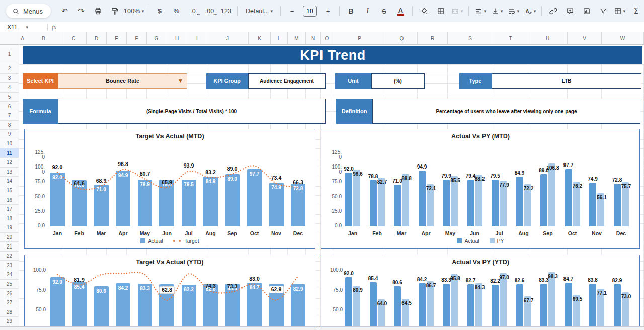  What do you see at coordinates (497, 11) in the screenshot?
I see `vertical-align-button: ▾` at bounding box center [497, 11].